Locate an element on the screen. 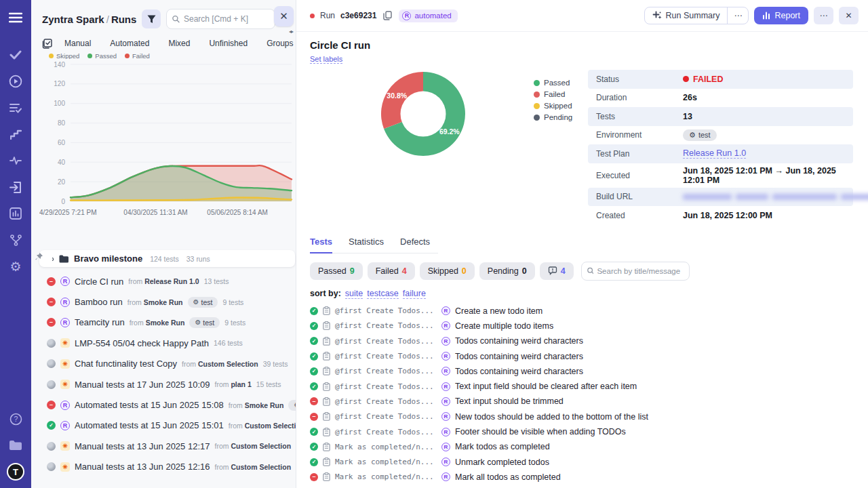 The height and width of the screenshot is (488, 868). test-list-item: Mark as completed/n... Mark all todos as… is located at coordinates (585, 477).